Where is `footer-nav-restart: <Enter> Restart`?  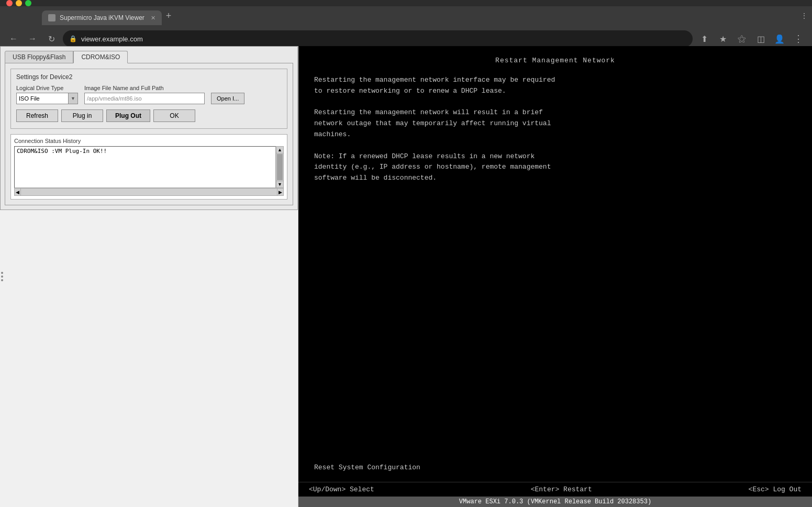 footer-nav-restart: <Enter> Restart is located at coordinates (561, 489).